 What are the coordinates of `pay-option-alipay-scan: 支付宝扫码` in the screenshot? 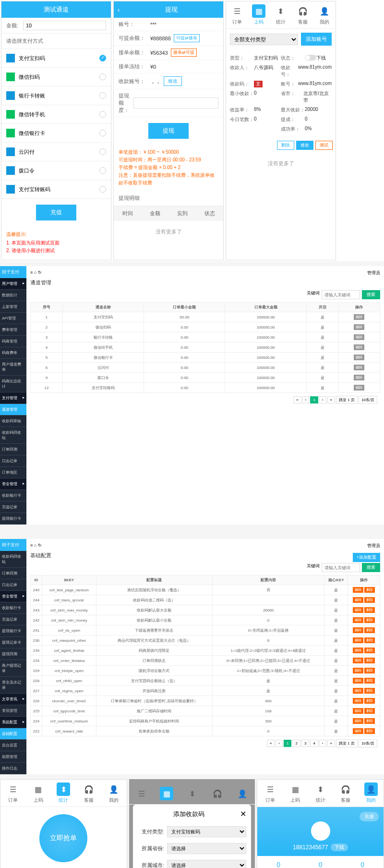 It's located at (56, 59).